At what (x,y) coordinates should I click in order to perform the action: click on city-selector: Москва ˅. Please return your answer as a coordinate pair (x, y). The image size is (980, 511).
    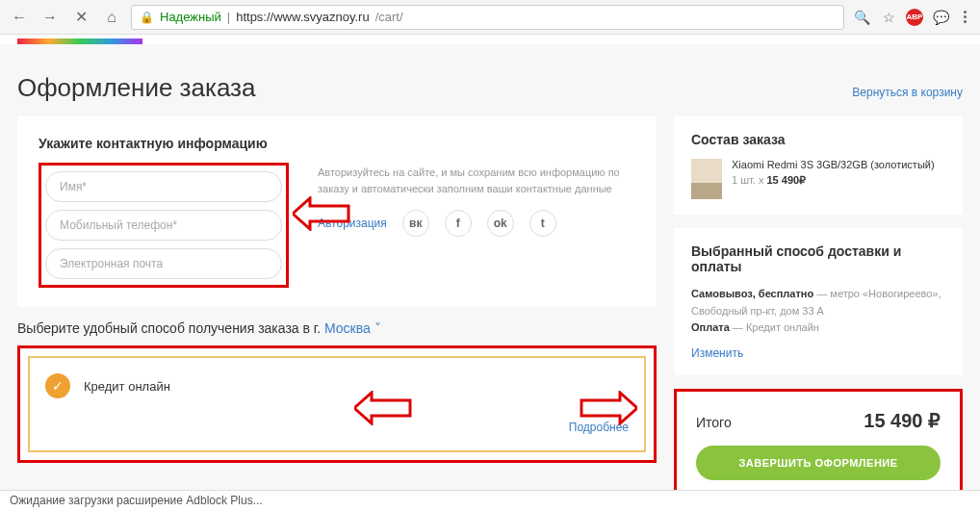
    Looking at the image, I should click on (352, 328).